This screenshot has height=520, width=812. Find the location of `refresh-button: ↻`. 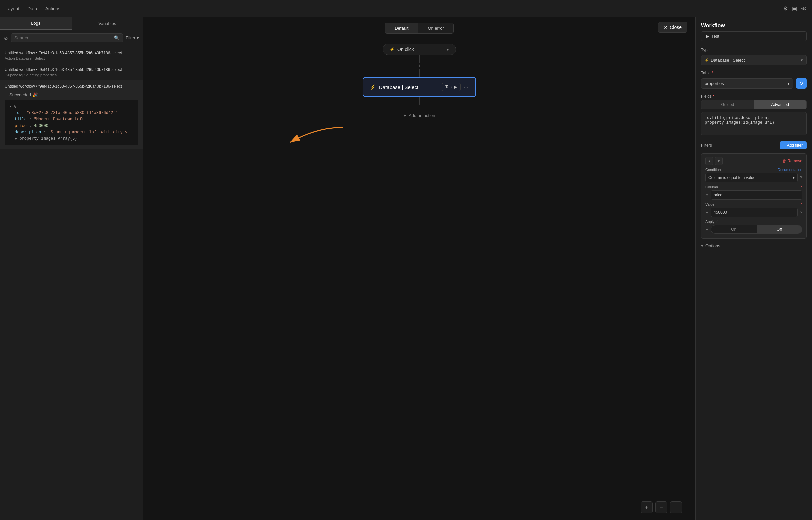

refresh-button: ↻ is located at coordinates (802, 83).